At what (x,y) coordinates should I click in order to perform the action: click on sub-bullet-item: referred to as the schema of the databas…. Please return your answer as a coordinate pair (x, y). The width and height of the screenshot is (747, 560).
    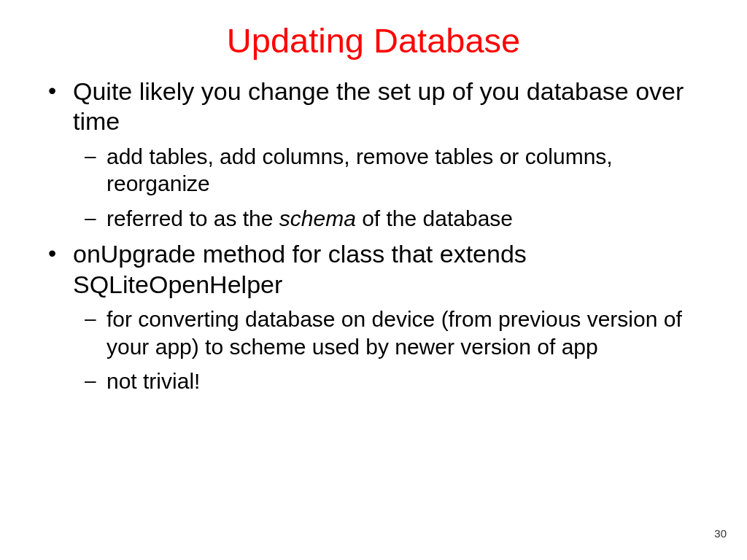
    Looking at the image, I should click on (405, 219).